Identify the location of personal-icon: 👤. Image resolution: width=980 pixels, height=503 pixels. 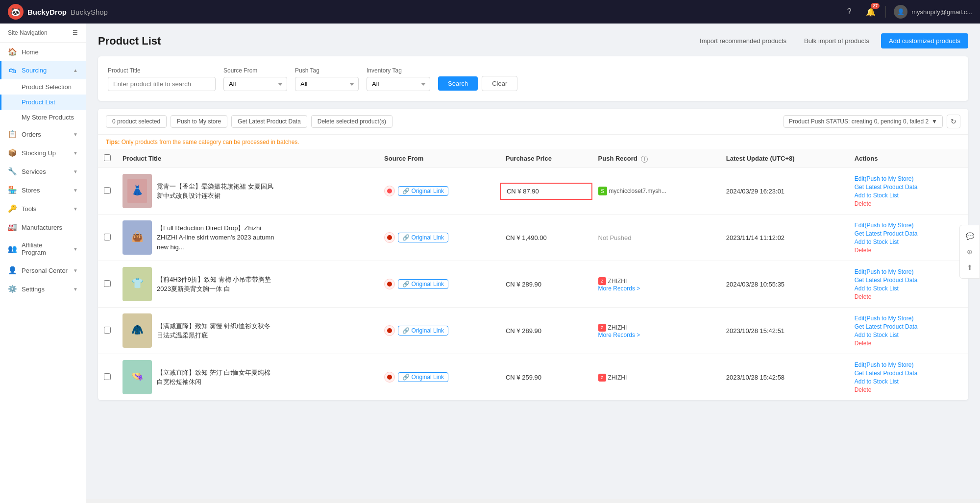
(12, 270).